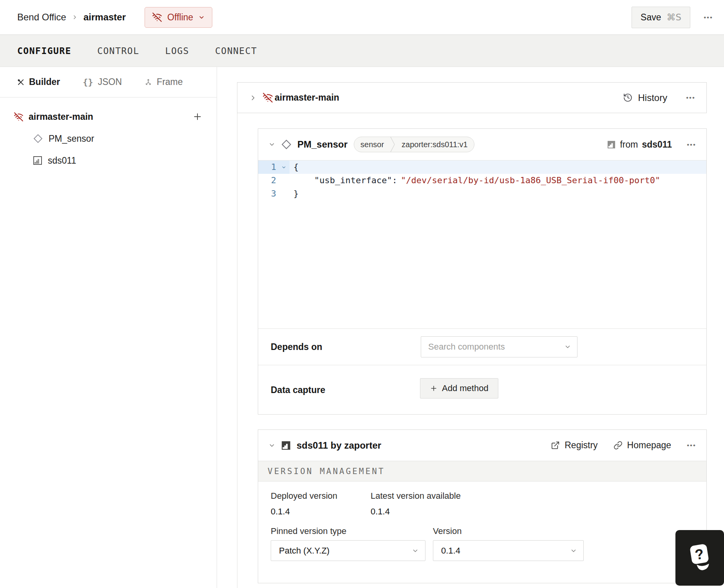 Image resolution: width=724 pixels, height=588 pixels. Describe the element at coordinates (320, 512) in the screenshot. I see `deployed-version-value: 0.1.4` at that location.